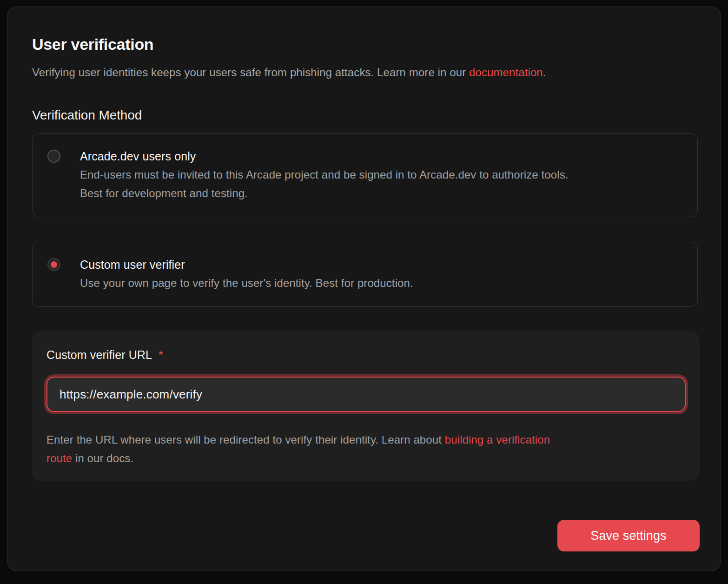 Image resolution: width=728 pixels, height=584 pixels. What do you see at coordinates (497, 440) in the screenshot?
I see `verification-route-link: building a verification` at bounding box center [497, 440].